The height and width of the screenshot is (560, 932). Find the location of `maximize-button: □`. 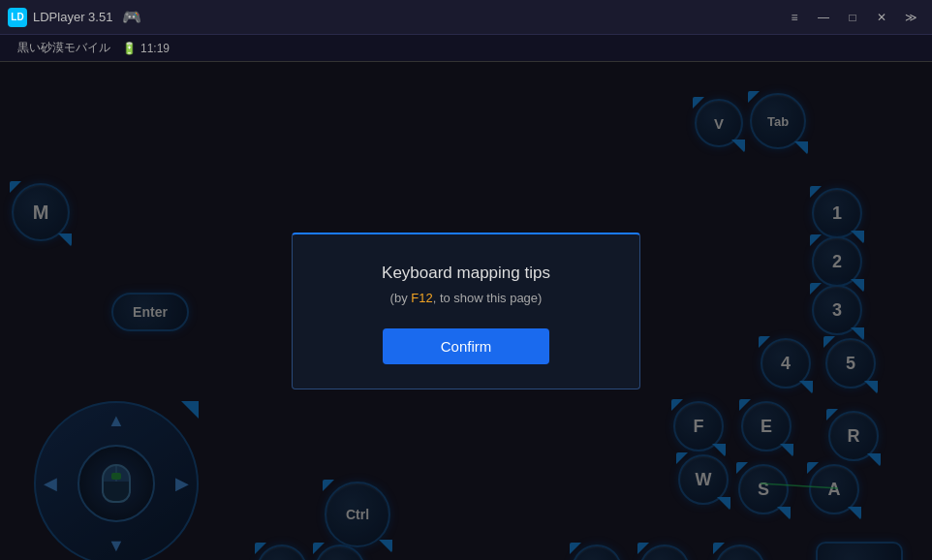

maximize-button: □ is located at coordinates (853, 17).